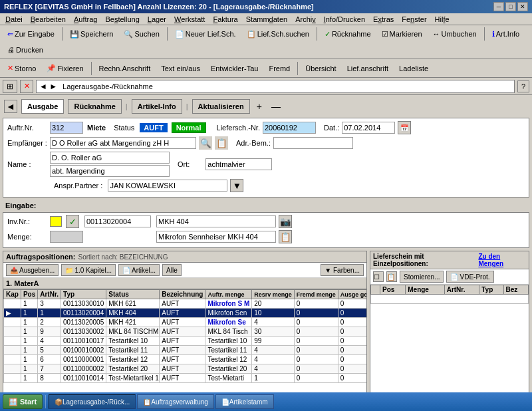 The image size is (532, 411). Describe the element at coordinates (368, 128) in the screenshot. I see `dat-input` at that location.